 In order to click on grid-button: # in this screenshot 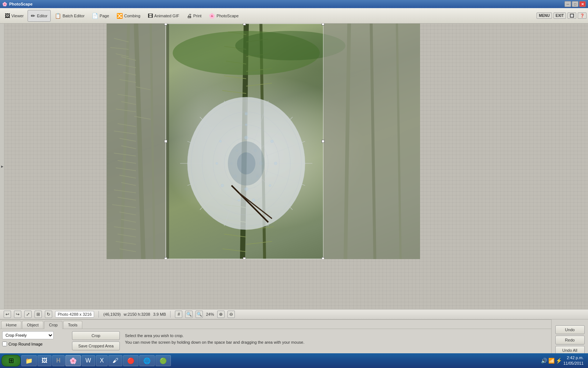, I will do `click(179, 314)`.